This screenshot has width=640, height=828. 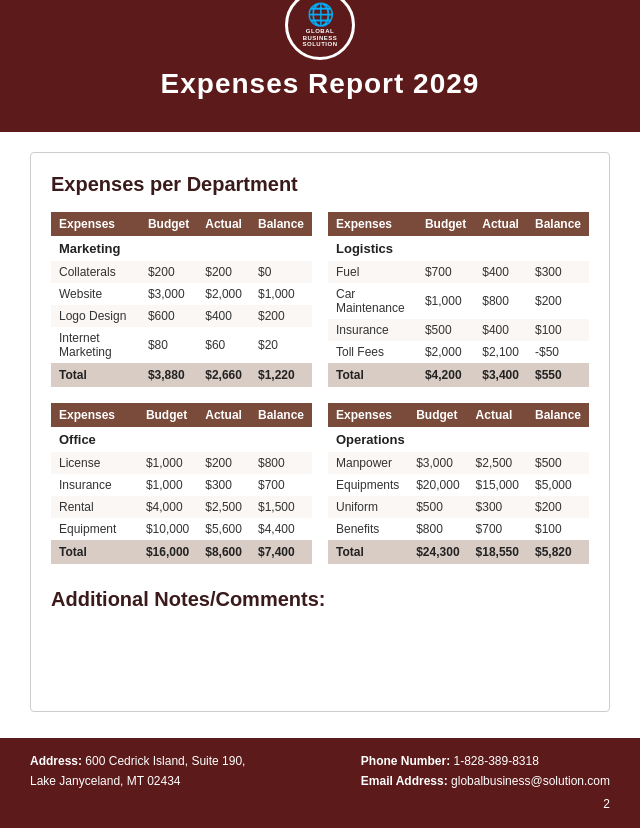 What do you see at coordinates (458, 529) in the screenshot?
I see `table-row: Benefits $800 $700 $100` at bounding box center [458, 529].